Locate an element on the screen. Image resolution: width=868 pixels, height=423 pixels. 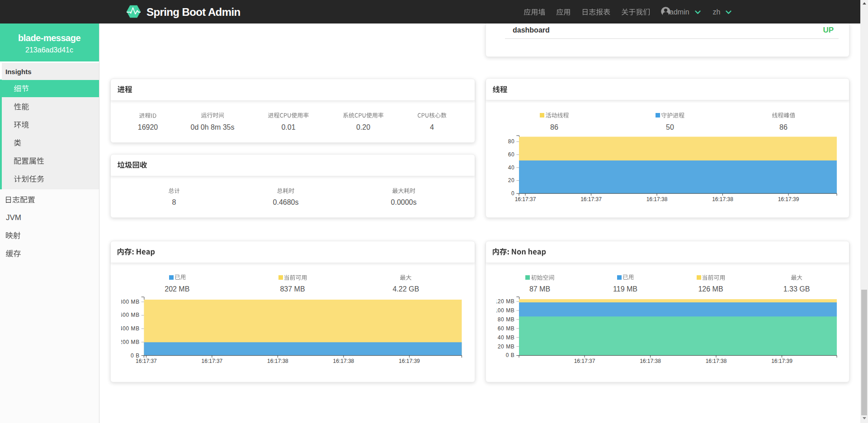
svg-text: 20 is located at coordinates (511, 180).